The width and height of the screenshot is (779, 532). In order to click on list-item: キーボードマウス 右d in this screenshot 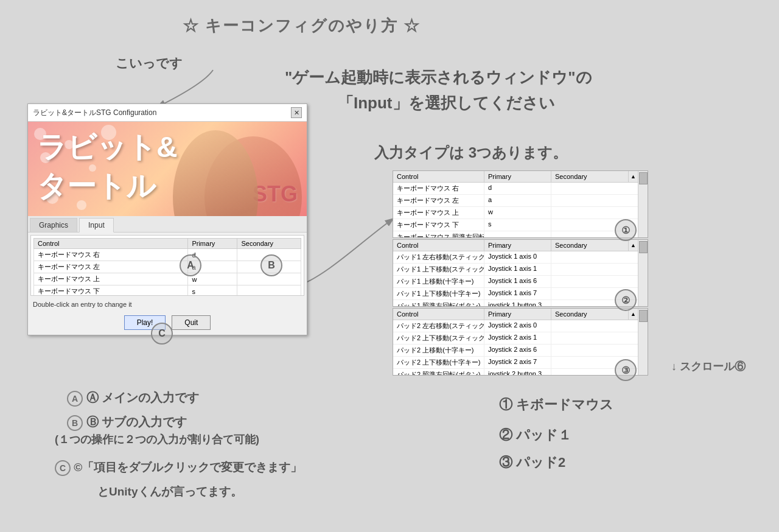, I will do `click(515, 189)`.